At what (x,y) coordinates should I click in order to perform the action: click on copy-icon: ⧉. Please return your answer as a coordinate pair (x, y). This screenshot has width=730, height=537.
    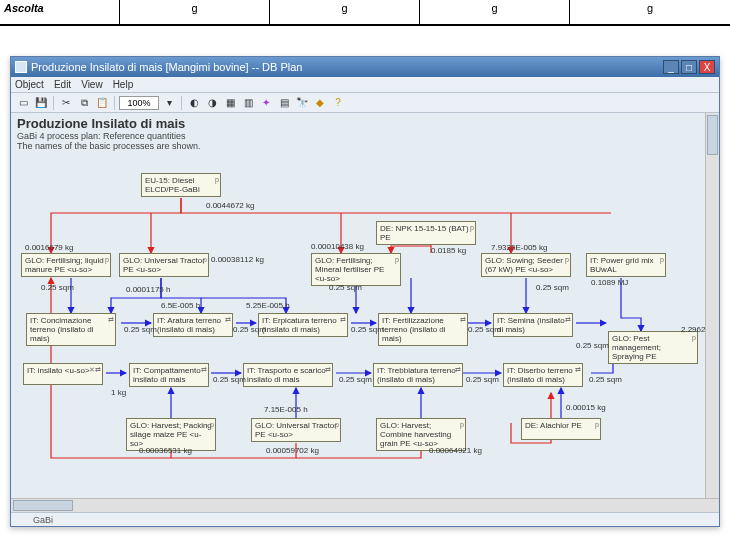
    Looking at the image, I should click on (84, 103).